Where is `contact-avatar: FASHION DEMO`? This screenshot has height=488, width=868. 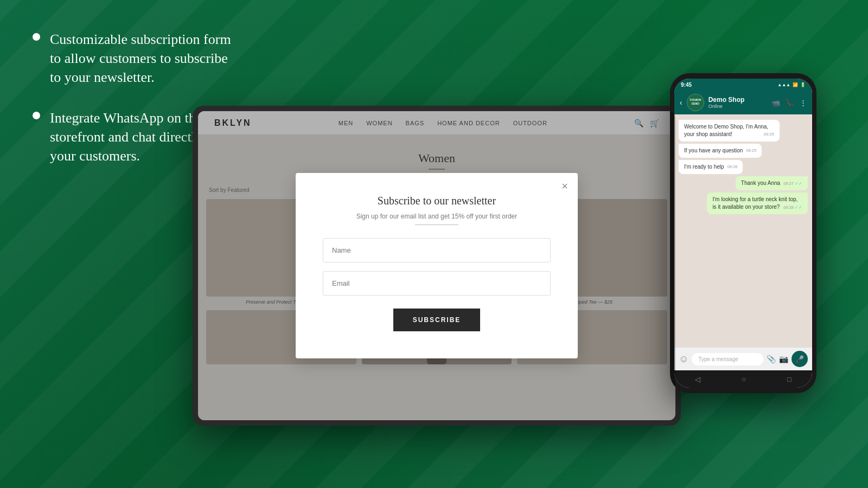
contact-avatar: FASHION DEMO is located at coordinates (695, 102).